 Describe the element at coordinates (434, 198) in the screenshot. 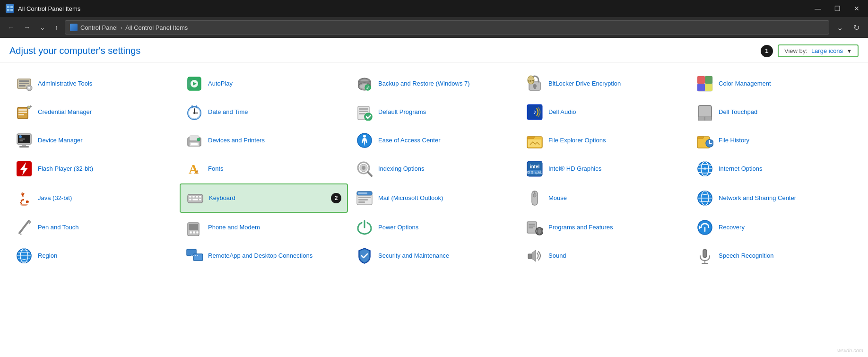

I see `grid-row-4: Java (32-bit) Keyboard 2` at that location.